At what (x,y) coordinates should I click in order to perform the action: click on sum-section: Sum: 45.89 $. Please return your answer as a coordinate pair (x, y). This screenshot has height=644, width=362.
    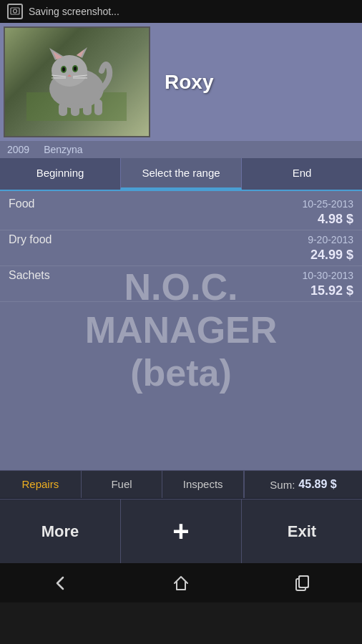
    Looking at the image, I should click on (303, 484).